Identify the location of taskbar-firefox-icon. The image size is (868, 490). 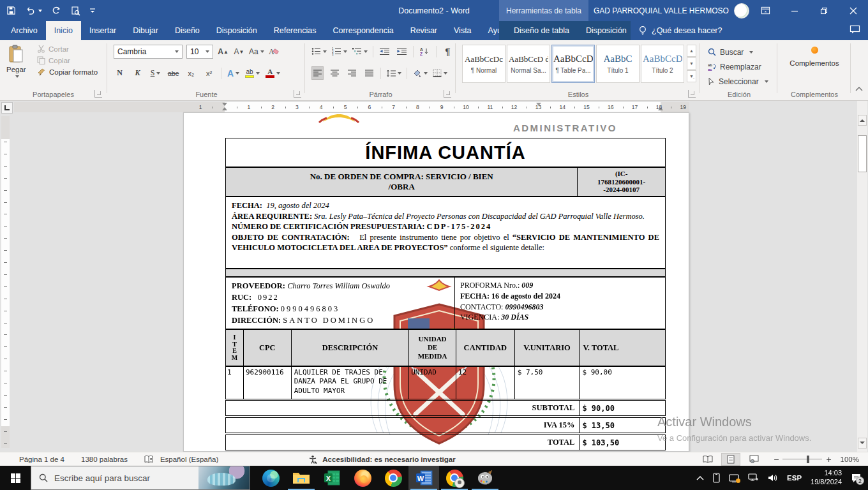
(363, 478).